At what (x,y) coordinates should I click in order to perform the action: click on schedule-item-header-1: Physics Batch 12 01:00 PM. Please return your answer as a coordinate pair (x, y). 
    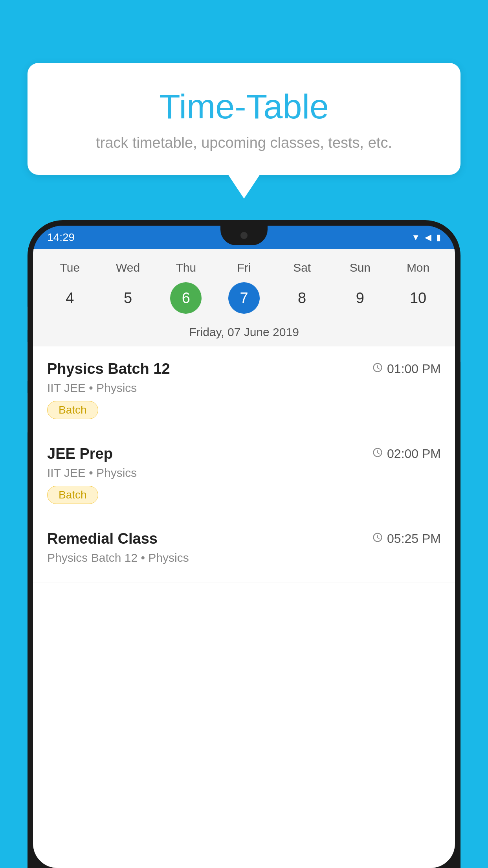
    Looking at the image, I should click on (244, 369).